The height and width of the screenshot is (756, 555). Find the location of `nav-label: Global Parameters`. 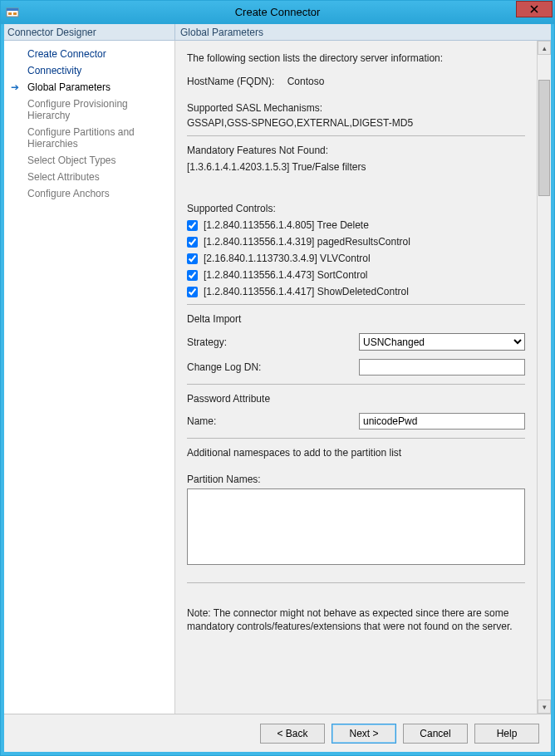

nav-label: Global Parameters is located at coordinates (69, 87).